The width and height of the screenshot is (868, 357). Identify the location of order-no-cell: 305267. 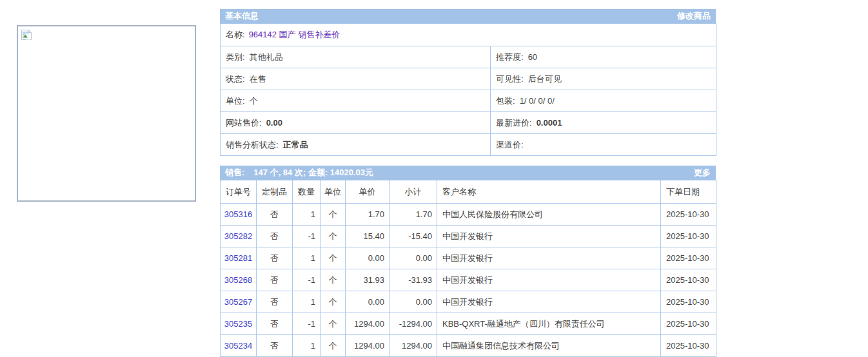
(239, 302).